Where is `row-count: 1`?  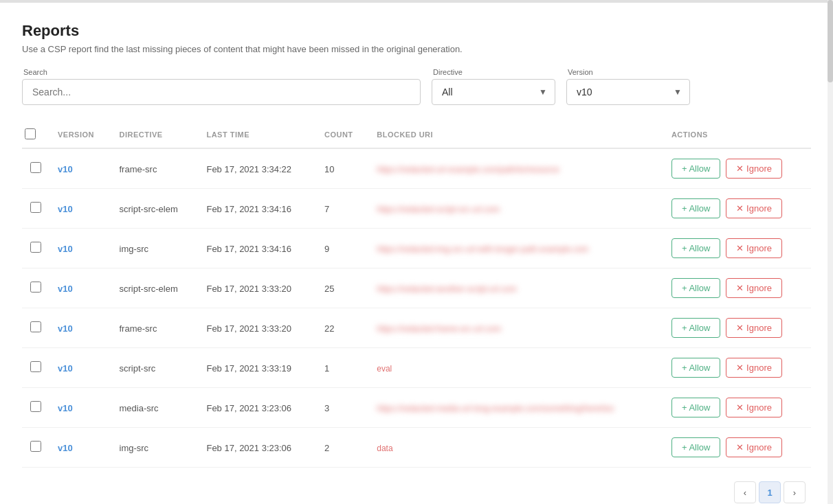
row-count: 1 is located at coordinates (327, 368).